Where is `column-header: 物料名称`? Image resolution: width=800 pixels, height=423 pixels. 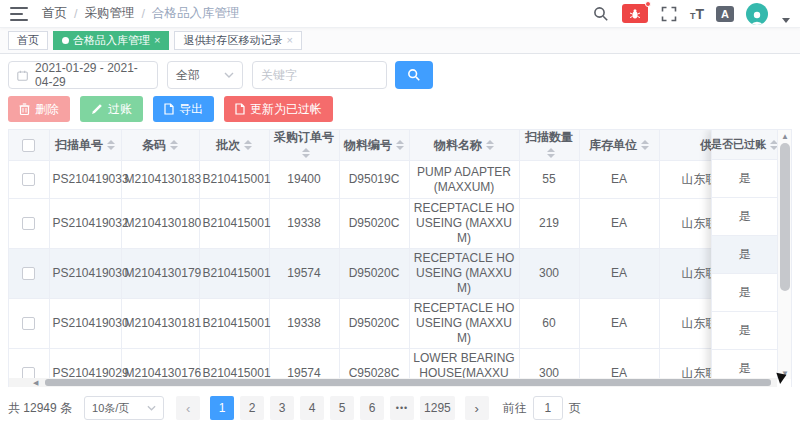 column-header: 物料名称 is located at coordinates (464, 146).